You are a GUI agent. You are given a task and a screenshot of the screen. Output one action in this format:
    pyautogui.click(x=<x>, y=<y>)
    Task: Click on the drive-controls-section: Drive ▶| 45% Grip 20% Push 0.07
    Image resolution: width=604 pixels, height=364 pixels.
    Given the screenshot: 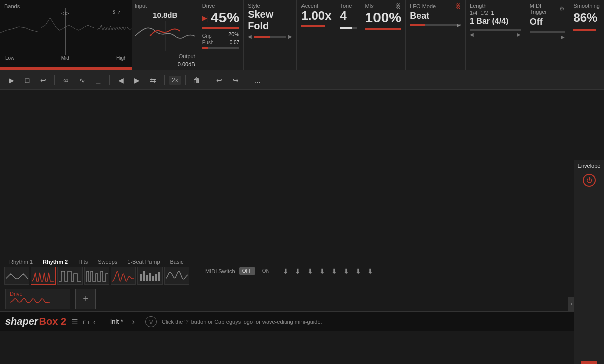 What is the action you would take?
    pyautogui.click(x=221, y=35)
    